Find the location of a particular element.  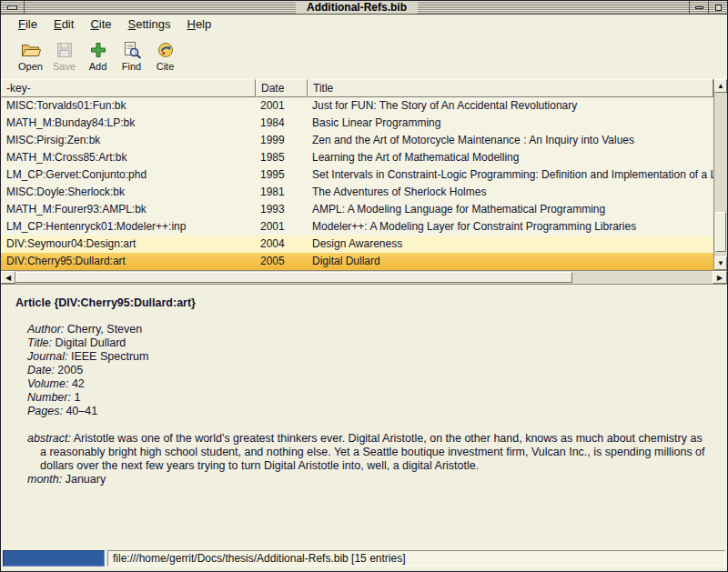

scroll-down-button: ▼ is located at coordinates (721, 264).